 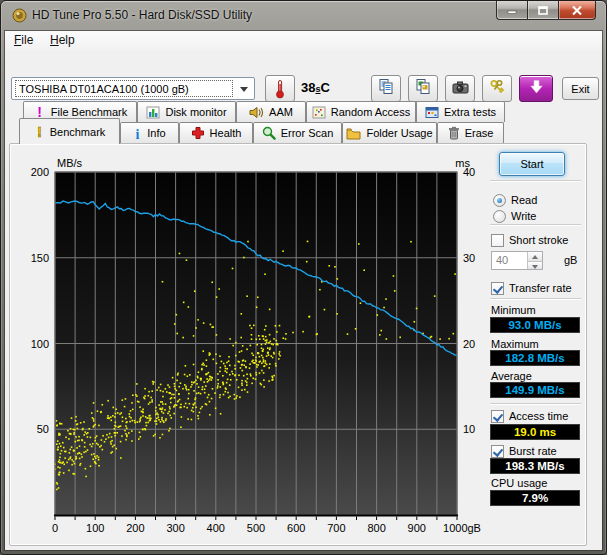 I want to click on svg-text: 50, so click(x=43, y=429).